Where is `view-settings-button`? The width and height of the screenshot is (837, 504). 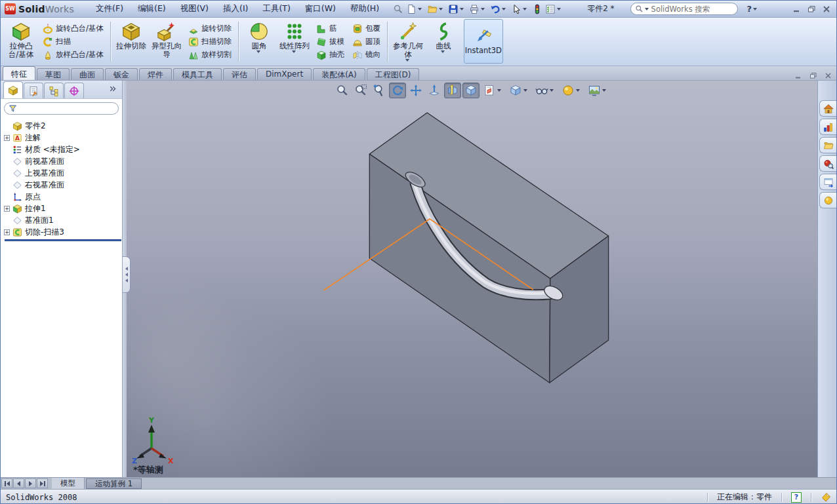
view-settings-button is located at coordinates (546, 90).